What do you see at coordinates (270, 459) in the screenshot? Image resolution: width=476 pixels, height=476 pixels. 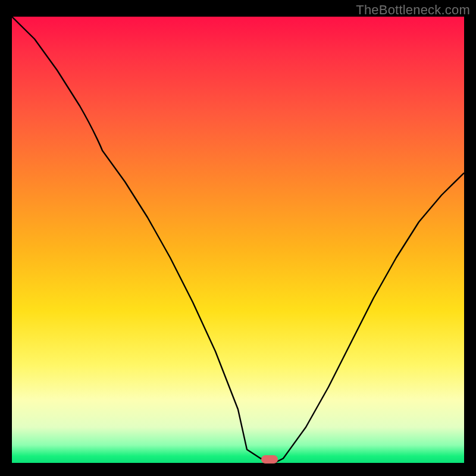 I see `optimal-marker` at bounding box center [270, 459].